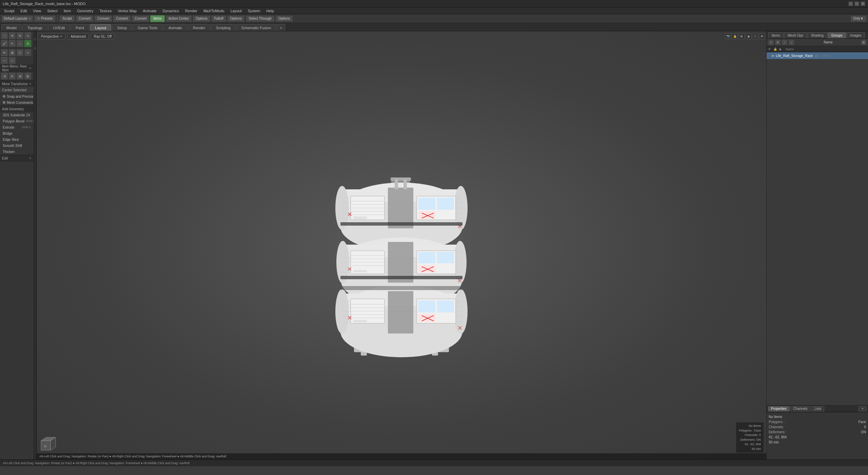 Image resolution: width=868 pixels, height=475 pixels. What do you see at coordinates (863, 409) in the screenshot?
I see `rbt-expand: +` at bounding box center [863, 409].